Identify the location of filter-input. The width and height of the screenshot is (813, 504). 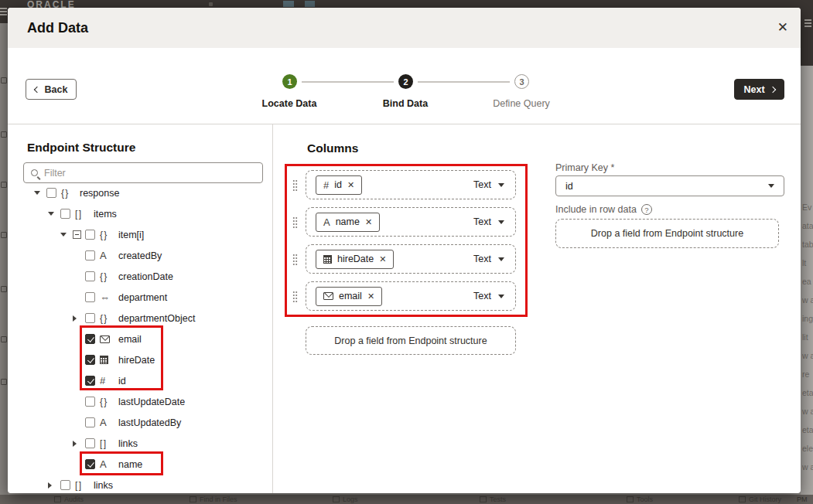
(145, 173).